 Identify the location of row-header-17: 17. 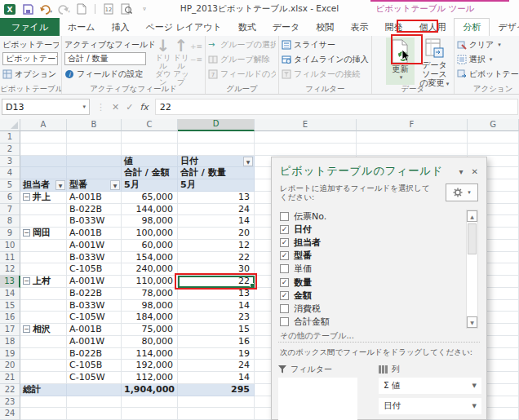
(10, 329).